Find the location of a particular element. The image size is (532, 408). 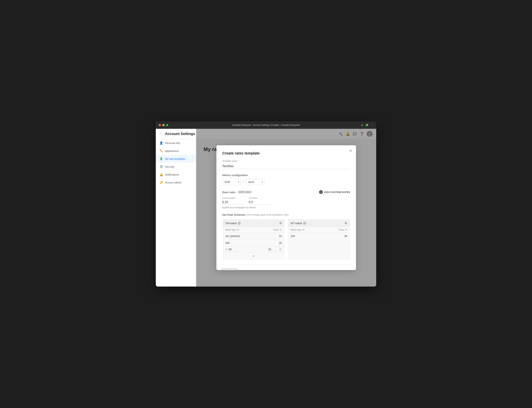

template-name-label: Template name is located at coordinates (286, 161).